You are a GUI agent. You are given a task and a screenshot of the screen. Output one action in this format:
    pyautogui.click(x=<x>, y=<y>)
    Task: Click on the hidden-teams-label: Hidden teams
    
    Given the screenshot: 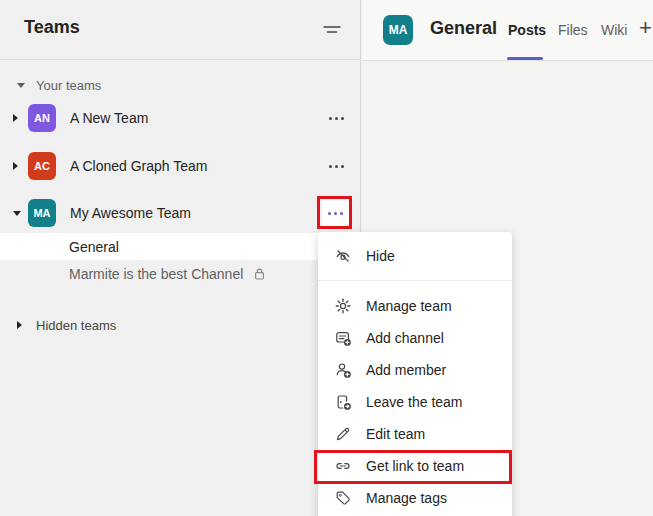 What is the action you would take?
    pyautogui.click(x=76, y=326)
    